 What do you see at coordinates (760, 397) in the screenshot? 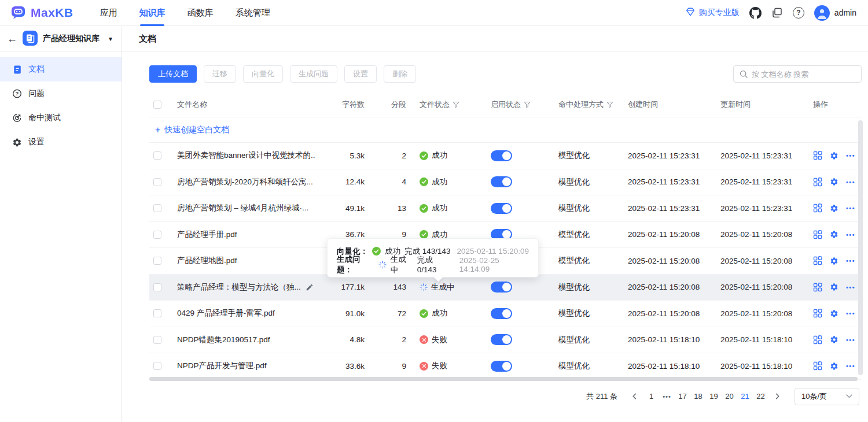
I see `page-number-22: 22` at bounding box center [760, 397].